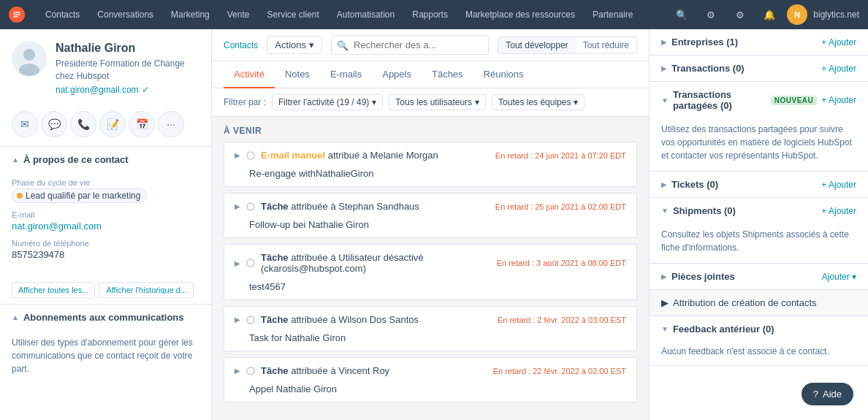 Image resolution: width=868 pixels, height=420 pixels. What do you see at coordinates (839, 277) in the screenshot?
I see `pieces-jointes-add-button: Ajouter ▾` at bounding box center [839, 277].